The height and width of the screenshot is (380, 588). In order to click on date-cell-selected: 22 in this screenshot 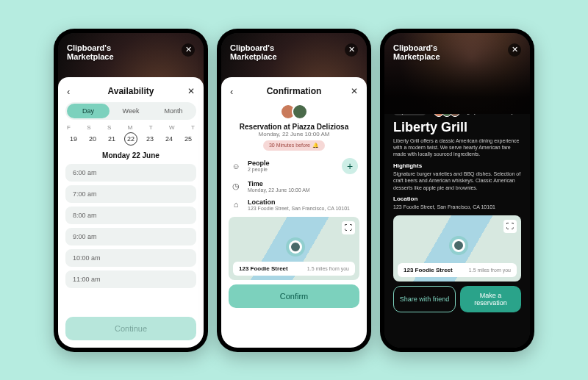, I will do `click(131, 139)`.